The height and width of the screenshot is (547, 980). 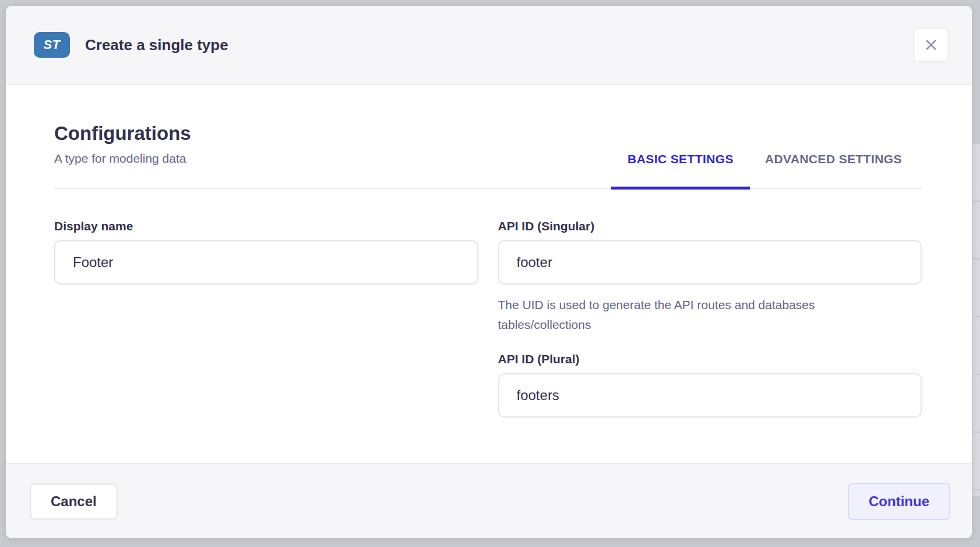 What do you see at coordinates (157, 45) in the screenshot?
I see `modal-title: Create a single type` at bounding box center [157, 45].